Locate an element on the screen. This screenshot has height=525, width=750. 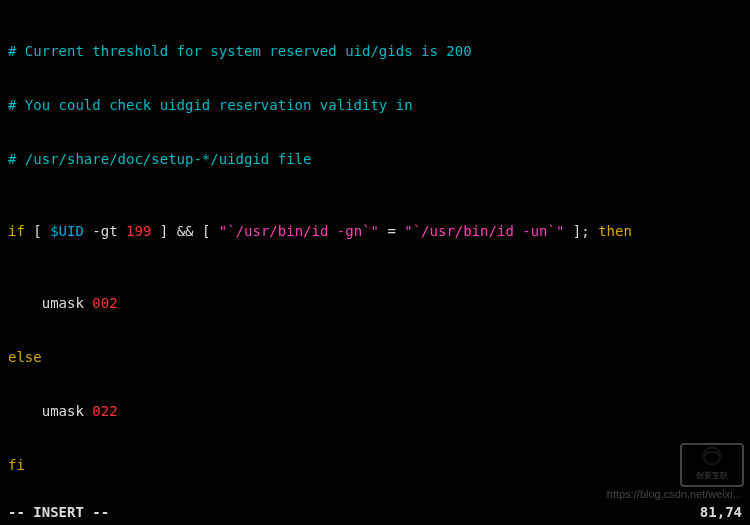
code-line: fi is located at coordinates (375, 465).